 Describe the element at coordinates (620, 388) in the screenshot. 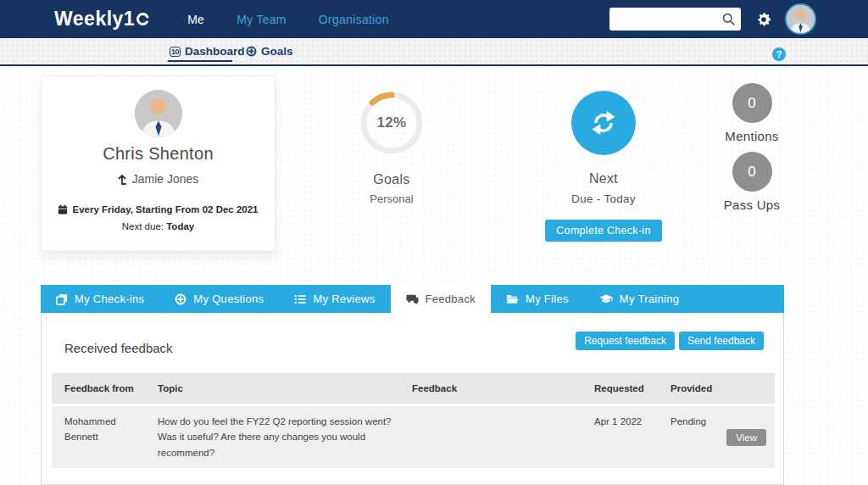

I see `col-requested: Requested` at that location.